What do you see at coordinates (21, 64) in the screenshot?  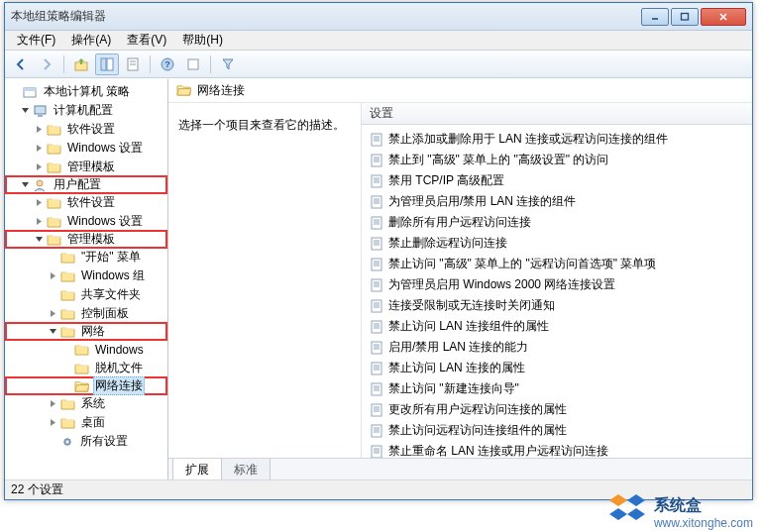 I see `back-button` at bounding box center [21, 64].